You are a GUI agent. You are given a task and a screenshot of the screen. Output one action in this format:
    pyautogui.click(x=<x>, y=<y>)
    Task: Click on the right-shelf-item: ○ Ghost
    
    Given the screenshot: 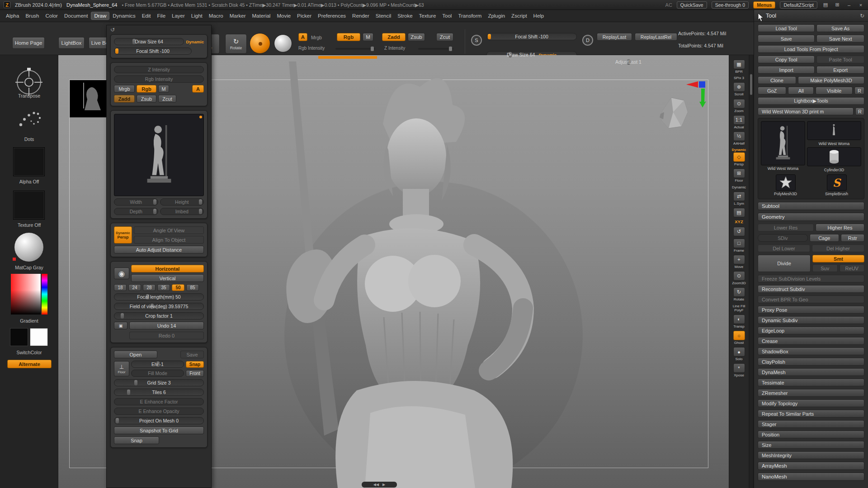 What is the action you would take?
    pyautogui.click(x=739, y=338)
    